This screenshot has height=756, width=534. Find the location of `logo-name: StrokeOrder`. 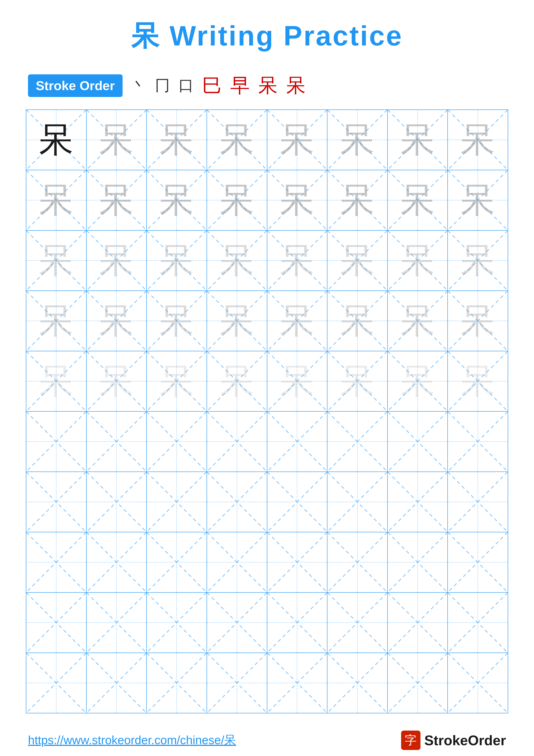

logo-name: StrokeOrder is located at coordinates (465, 740).